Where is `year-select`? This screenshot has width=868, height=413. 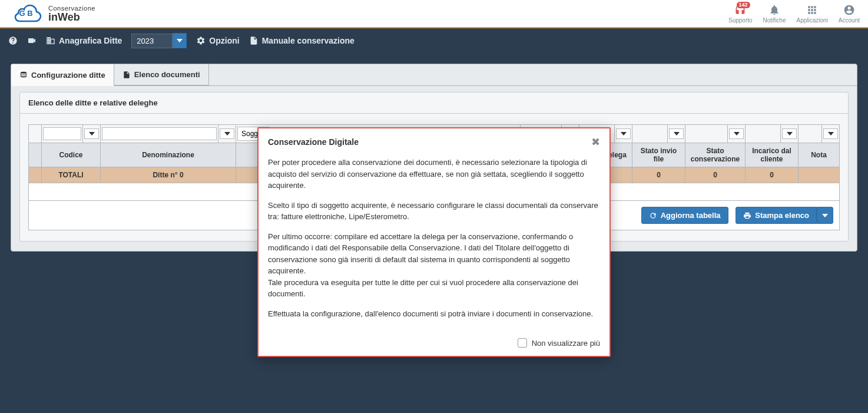
year-select is located at coordinates (159, 41).